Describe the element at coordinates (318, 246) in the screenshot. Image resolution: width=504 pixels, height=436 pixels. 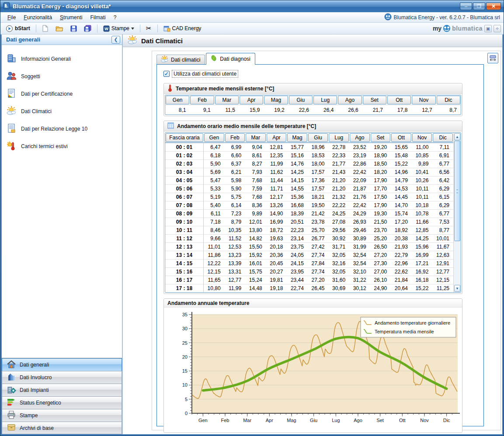
I see `hourly-temperature-cell: 27,42` at that location.